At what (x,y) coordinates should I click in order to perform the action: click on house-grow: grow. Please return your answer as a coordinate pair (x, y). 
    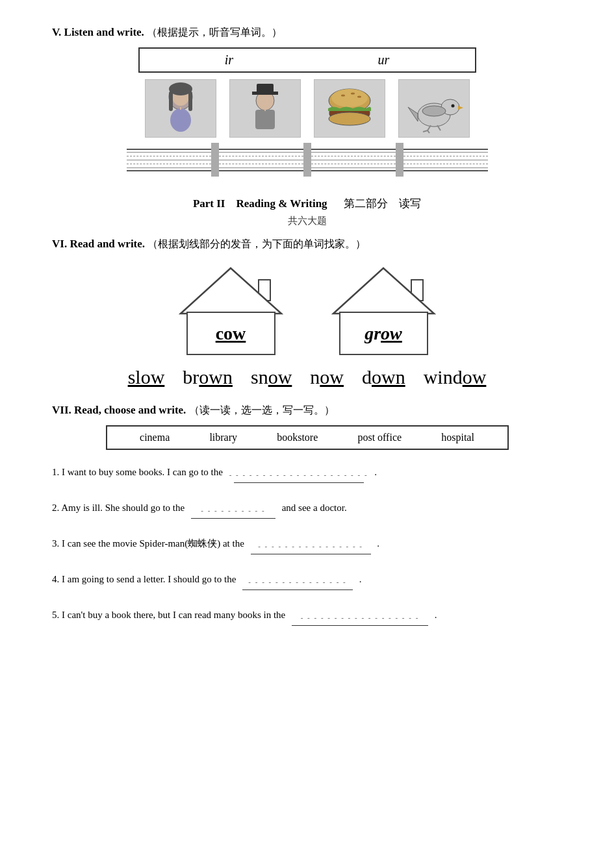
    Looking at the image, I should click on (383, 309).